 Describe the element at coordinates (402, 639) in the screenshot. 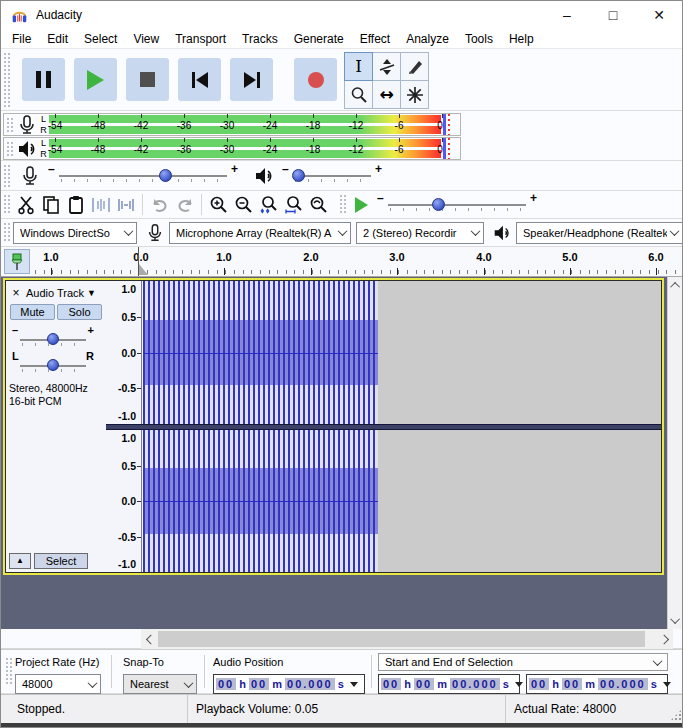

I see `horizontal-scroll-thumb` at that location.